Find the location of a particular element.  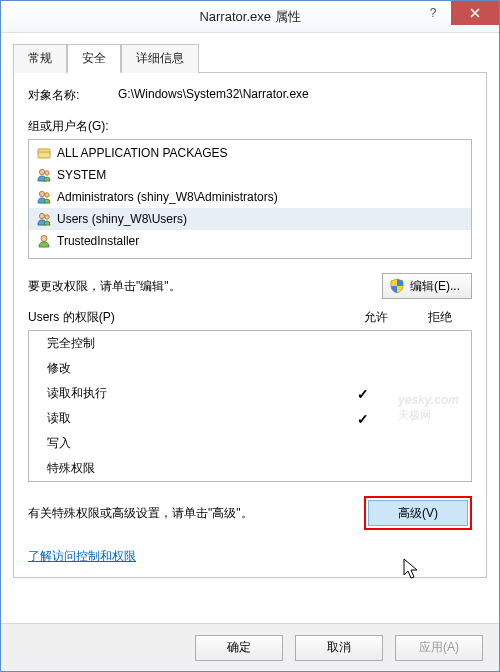

list-item-label: Users (shiny_W8\Users) is located at coordinates (122, 219).